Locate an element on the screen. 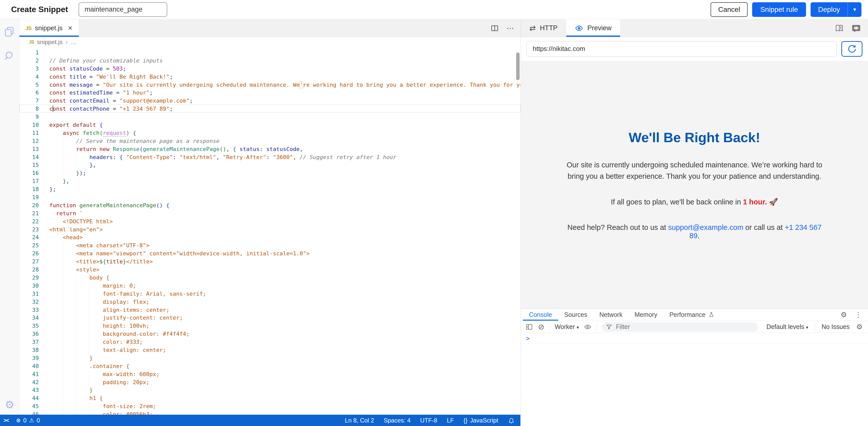 The width and height of the screenshot is (868, 426). more-actions-icon: ⋯ is located at coordinates (510, 28).